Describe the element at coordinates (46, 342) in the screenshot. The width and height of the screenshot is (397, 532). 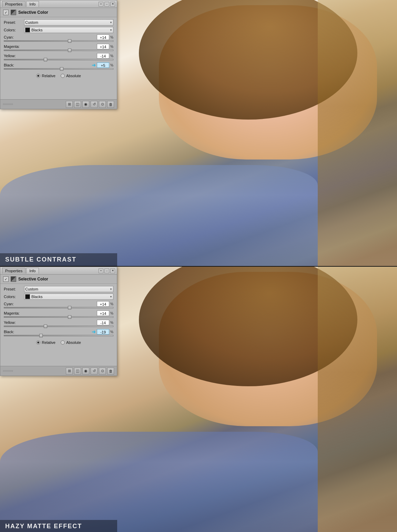
I see `radio-relative-2: Relative` at that location.